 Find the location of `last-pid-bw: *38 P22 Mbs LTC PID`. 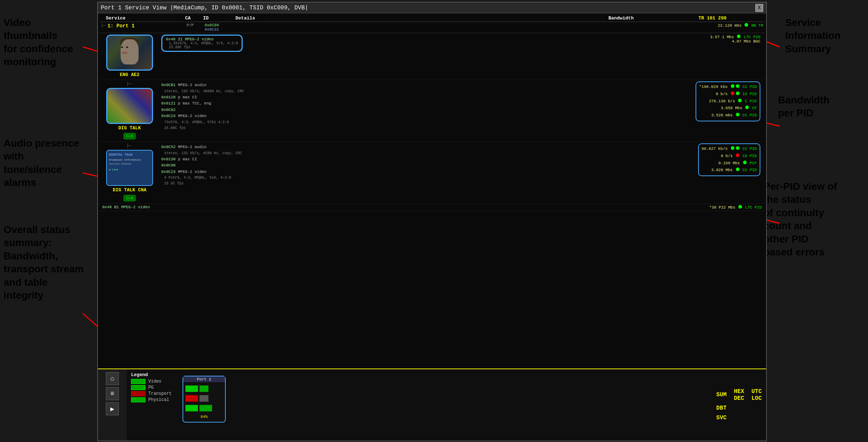

last-pid-bw: *38 P22 Mbs LTC PID is located at coordinates (693, 207).